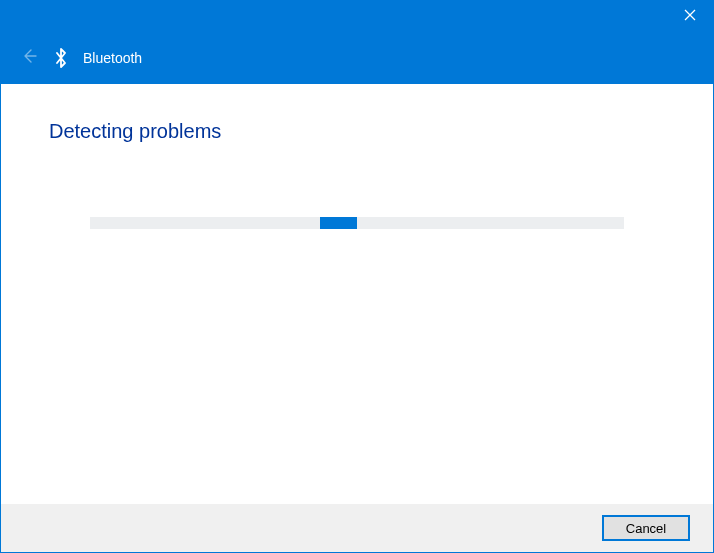 The image size is (714, 553). What do you see at coordinates (357, 42) in the screenshot?
I see `titlebar: Bluetooth` at bounding box center [357, 42].